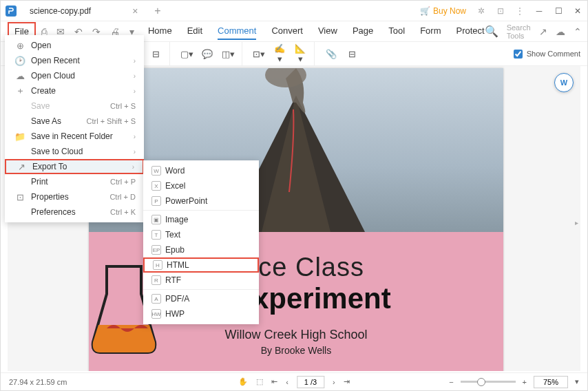 This screenshot has height=391, width=588. Describe the element at coordinates (201, 280) in the screenshot. I see `export-rtf: RRTF` at that location.